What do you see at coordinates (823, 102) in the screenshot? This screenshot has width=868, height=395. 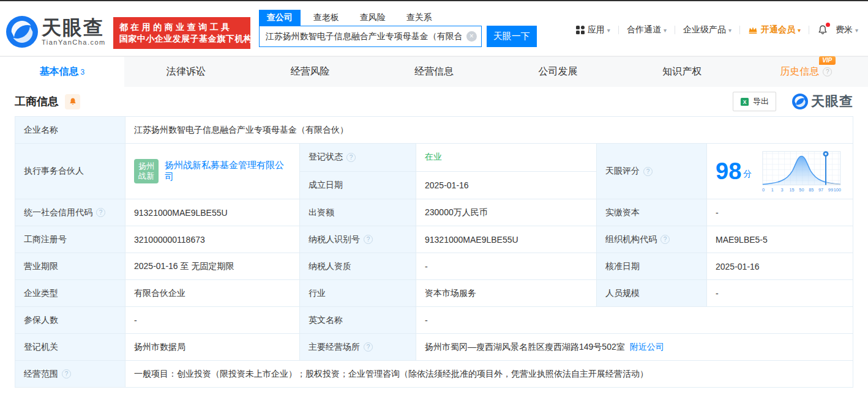 I see `tianyancha-watermark: 天眼查` at bounding box center [823, 102].